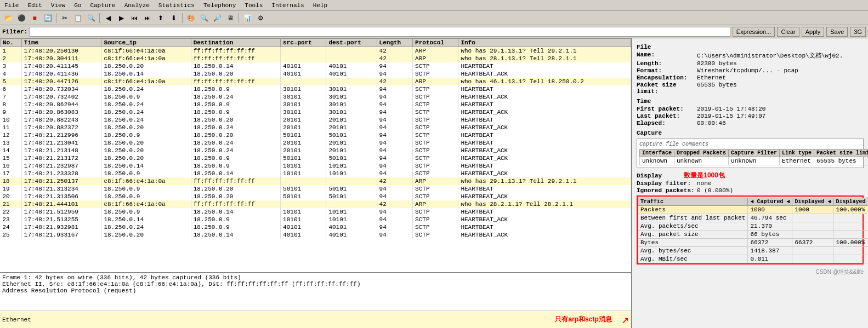 The width and height of the screenshot is (868, 328). I want to click on menu-go: Go, so click(78, 5).